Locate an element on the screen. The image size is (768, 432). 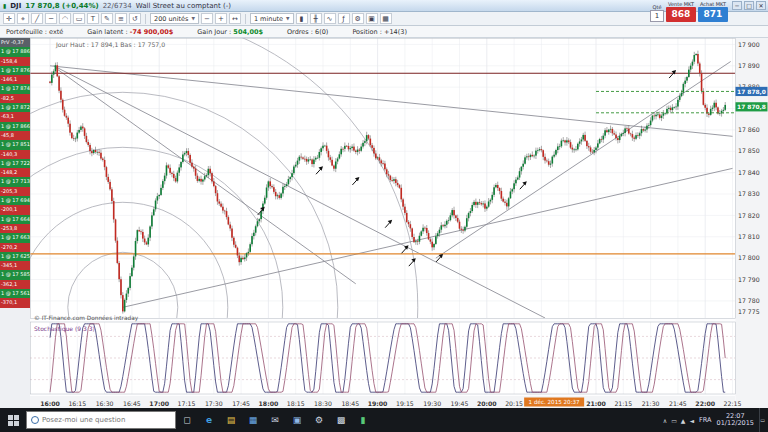
ladder-pnl-row: -82,5 is located at coordinates (15, 98).